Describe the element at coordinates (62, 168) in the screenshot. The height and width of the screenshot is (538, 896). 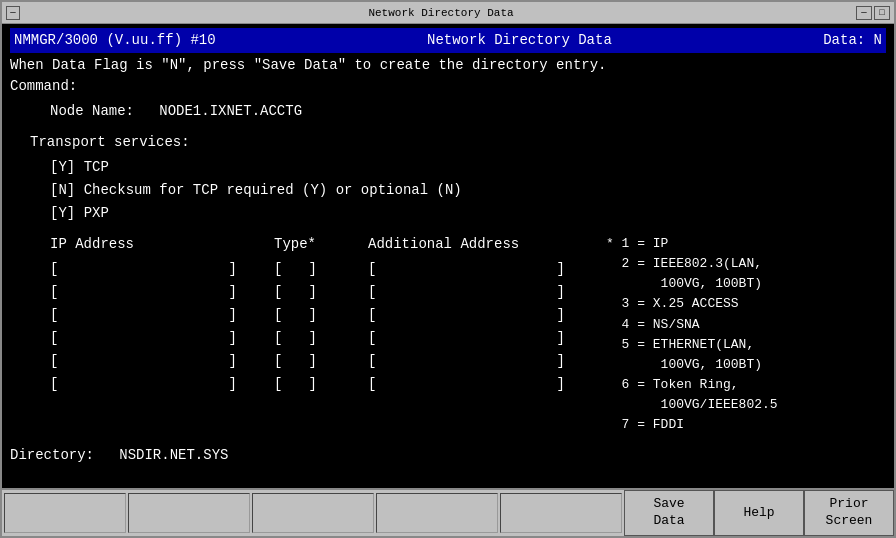
I see `flag-box-tcp: [Y]` at that location.